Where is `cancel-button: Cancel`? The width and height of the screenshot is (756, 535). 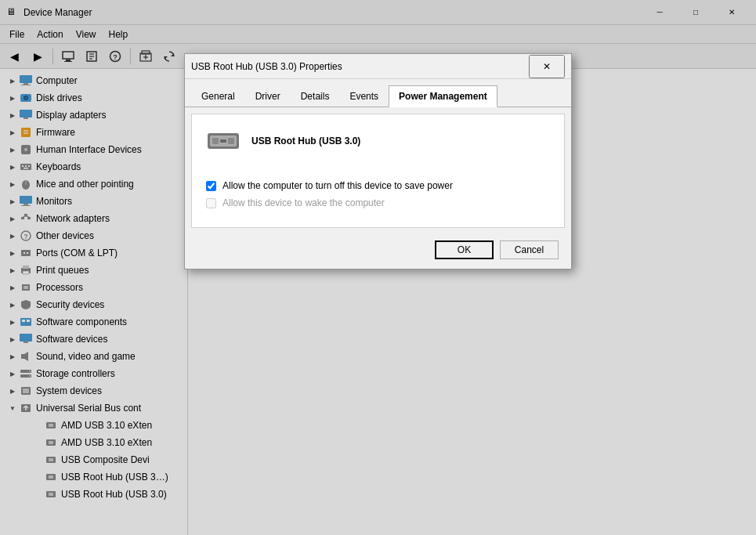
cancel-button: Cancel is located at coordinates (530, 250).